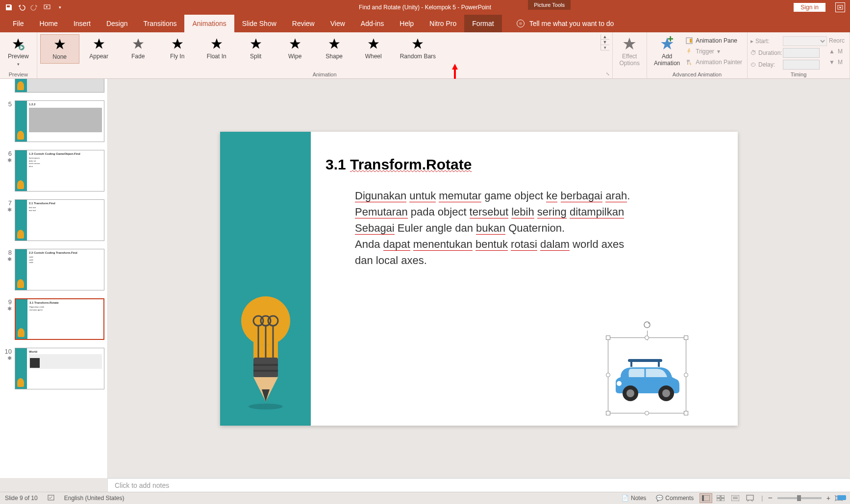  What do you see at coordinates (425, 7) in the screenshot?
I see `titlebar: ▾ Find and Rotate (Unity) - Kelompok 5 -…` at bounding box center [425, 7].